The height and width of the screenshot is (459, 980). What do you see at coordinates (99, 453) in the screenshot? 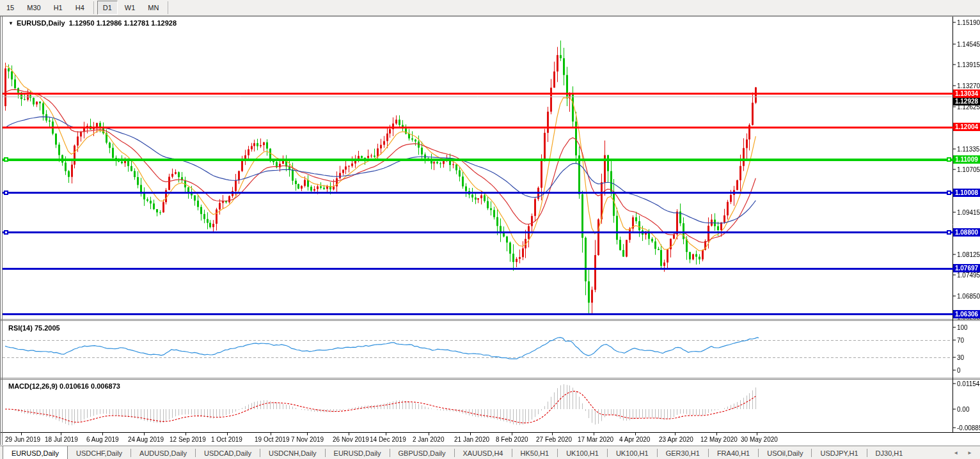
I see `tab-usdchf-daily-1: USDCHF,Daily` at bounding box center [99, 453].